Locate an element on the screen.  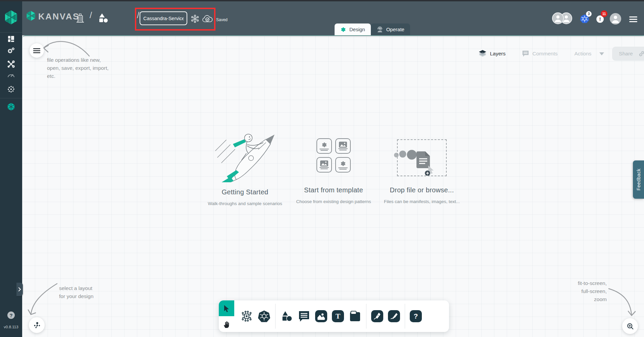
getting-started-card: Getting Started Walk-throughs and sample… is located at coordinates (245, 168).